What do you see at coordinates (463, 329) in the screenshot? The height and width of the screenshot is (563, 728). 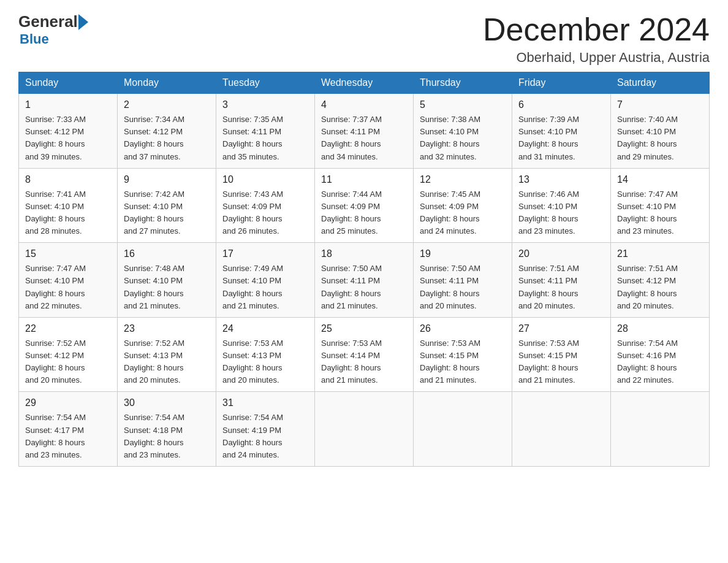 I see `day-number: 26` at bounding box center [463, 329].